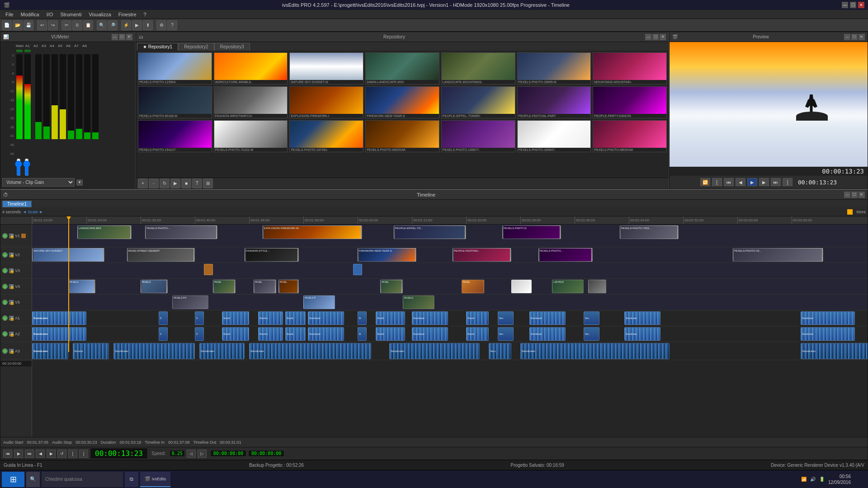  I want to click on track-enable-a1: ●, so click(5, 318).